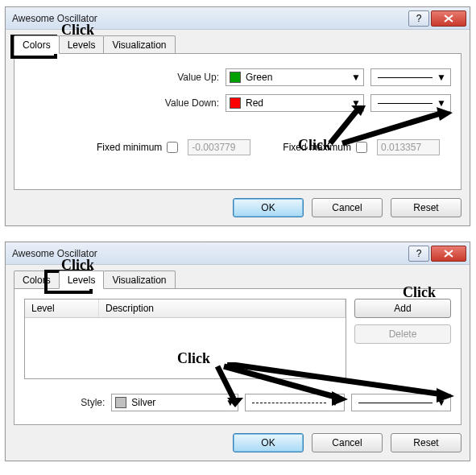  I want to click on fixed-minimum-group: Fixed minimum, so click(140, 147).